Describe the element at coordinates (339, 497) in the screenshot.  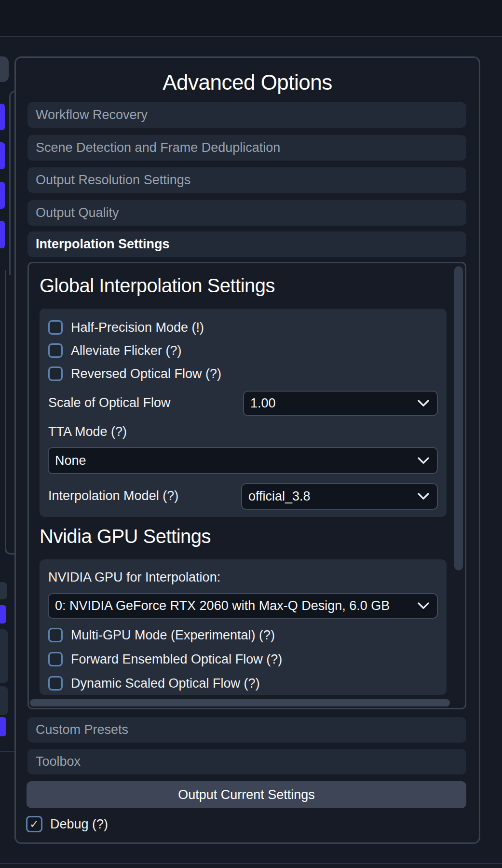
I see `interpolation-model-dropdown: official_3.8` at that location.